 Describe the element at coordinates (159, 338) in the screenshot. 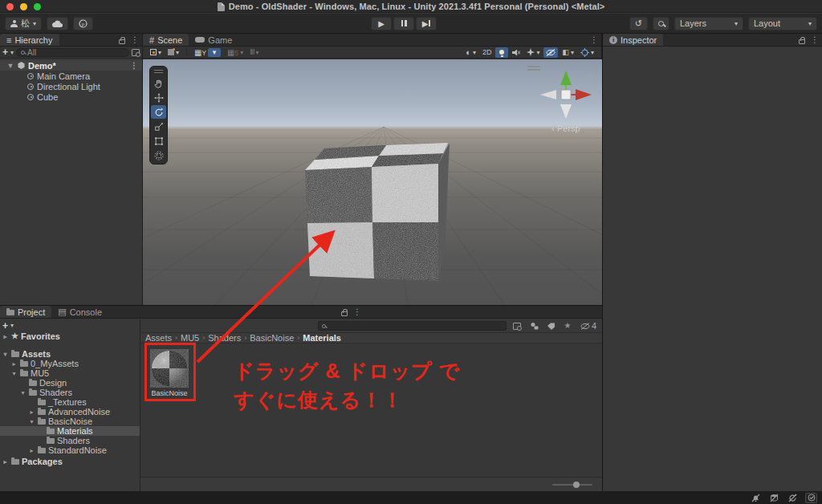

I see `breadcrumb-item: Assets` at that location.